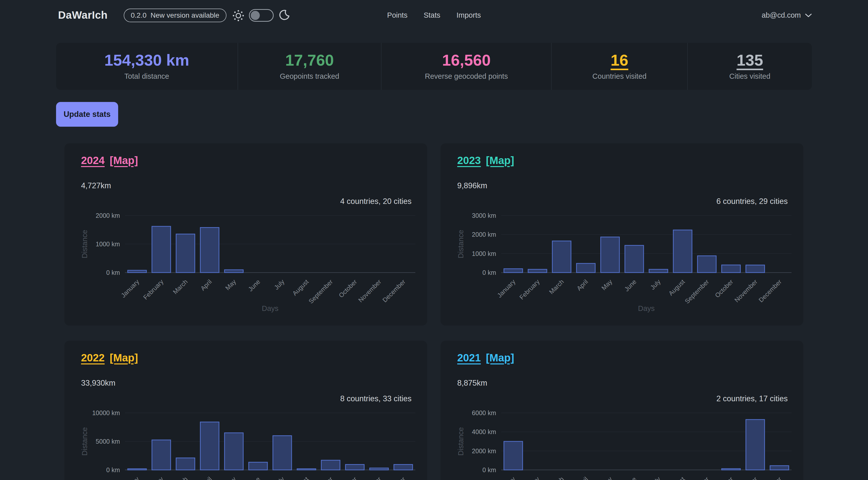 This screenshot has height=480, width=868. Describe the element at coordinates (110, 358) in the screenshot. I see `year-card-title: 2022 [Map]` at that location.